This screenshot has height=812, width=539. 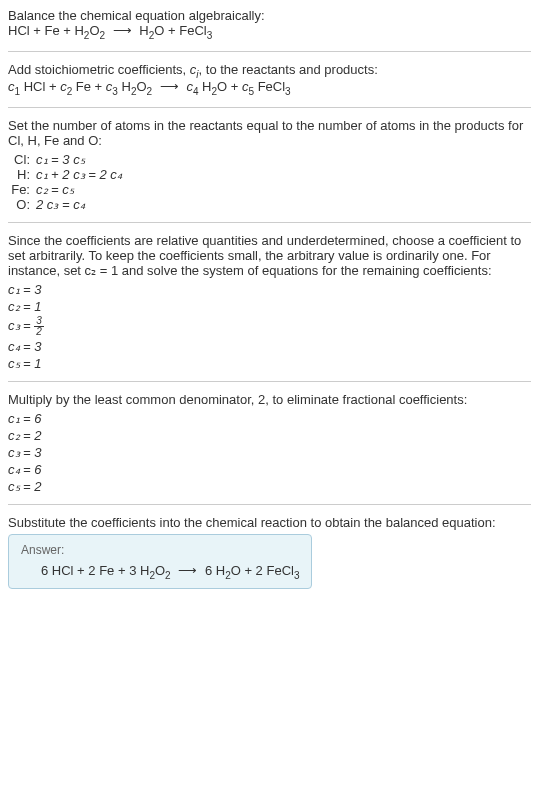 What do you see at coordinates (270, 160) in the screenshot?
I see `atom-row: Cl: c₁ = 3 c₅` at bounding box center [270, 160].